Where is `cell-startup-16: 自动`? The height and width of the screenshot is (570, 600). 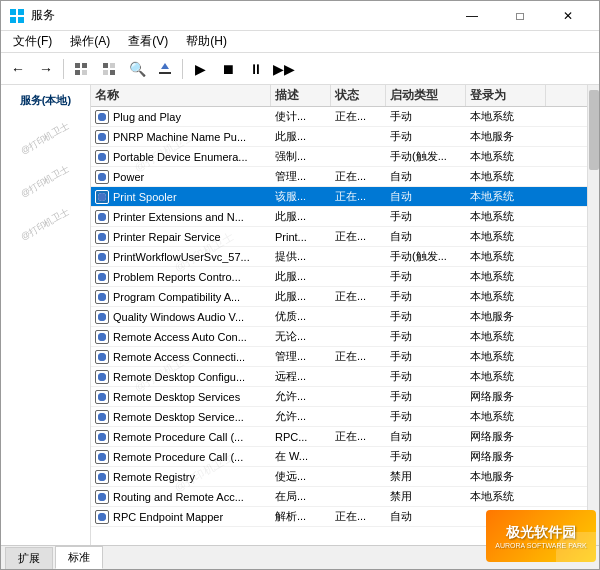 cell-startup-16: 自动 is located at coordinates (426, 436).